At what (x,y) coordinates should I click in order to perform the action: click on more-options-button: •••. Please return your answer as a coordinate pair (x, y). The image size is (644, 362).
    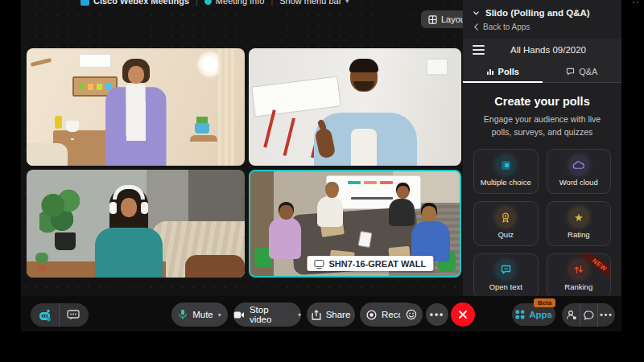
    Looking at the image, I should click on (437, 315).